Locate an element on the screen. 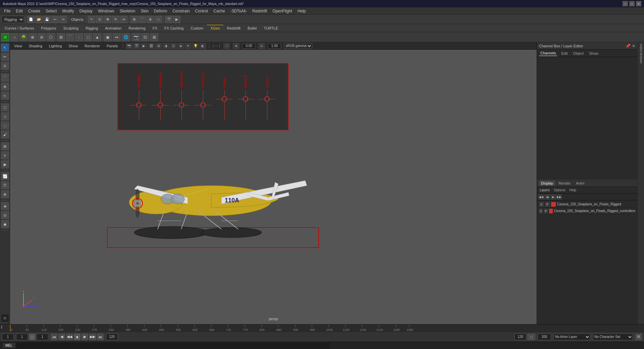  joint-tool-lt: ⊕ is located at coordinates (5, 87).